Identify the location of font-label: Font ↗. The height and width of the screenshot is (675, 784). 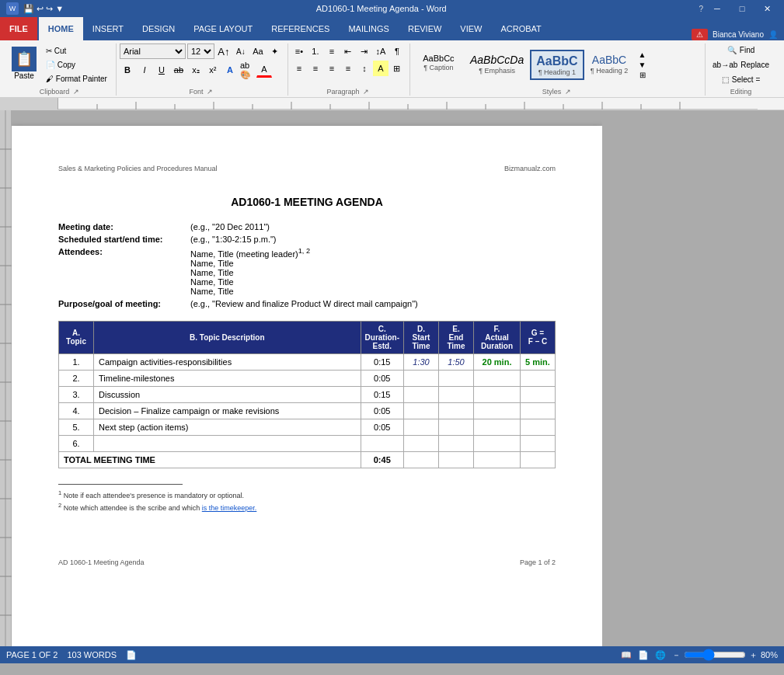
(201, 92).